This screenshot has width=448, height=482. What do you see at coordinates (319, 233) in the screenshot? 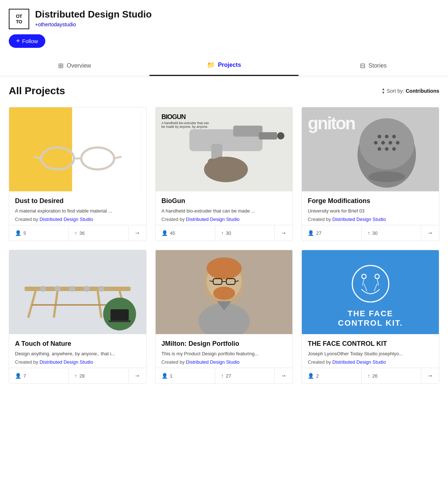
I see `followers-count-3: 27` at bounding box center [319, 233].